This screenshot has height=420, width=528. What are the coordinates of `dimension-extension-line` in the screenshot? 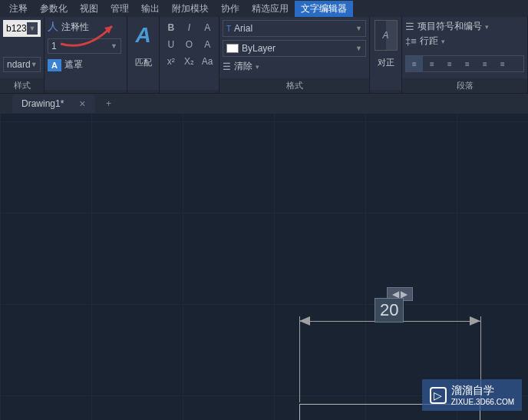 It's located at (299, 359).